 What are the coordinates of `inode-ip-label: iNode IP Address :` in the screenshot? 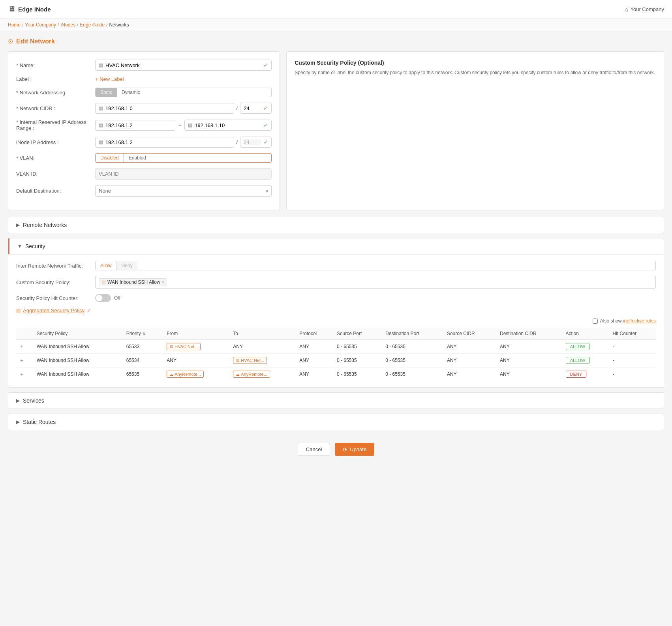 It's located at (56, 142).